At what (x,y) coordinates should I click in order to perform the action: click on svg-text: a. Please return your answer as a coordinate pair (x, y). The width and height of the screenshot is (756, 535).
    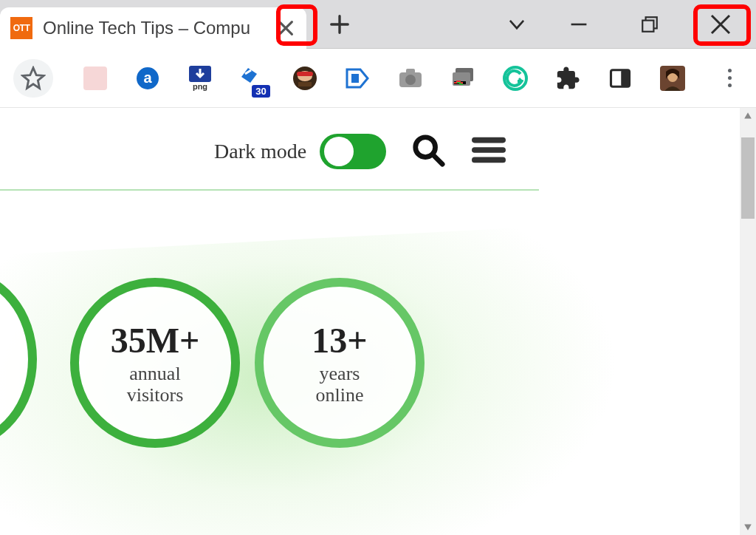
    Looking at the image, I should click on (148, 78).